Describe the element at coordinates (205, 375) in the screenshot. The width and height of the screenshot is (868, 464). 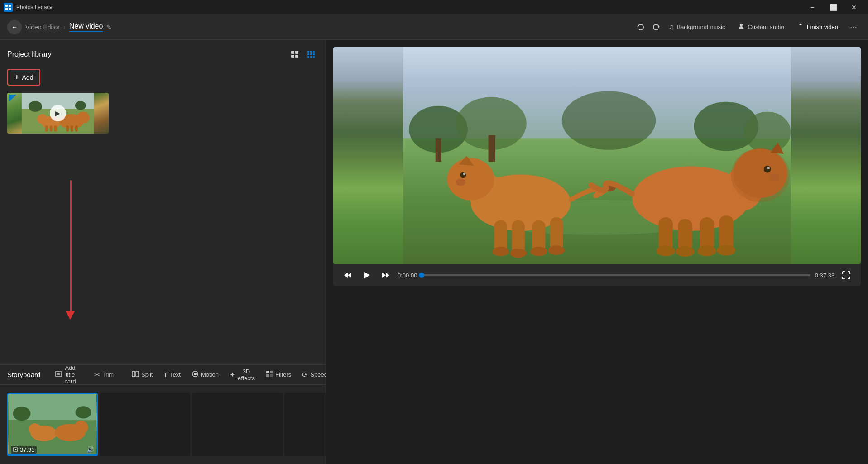
I see `motion-button: Motion` at that location.